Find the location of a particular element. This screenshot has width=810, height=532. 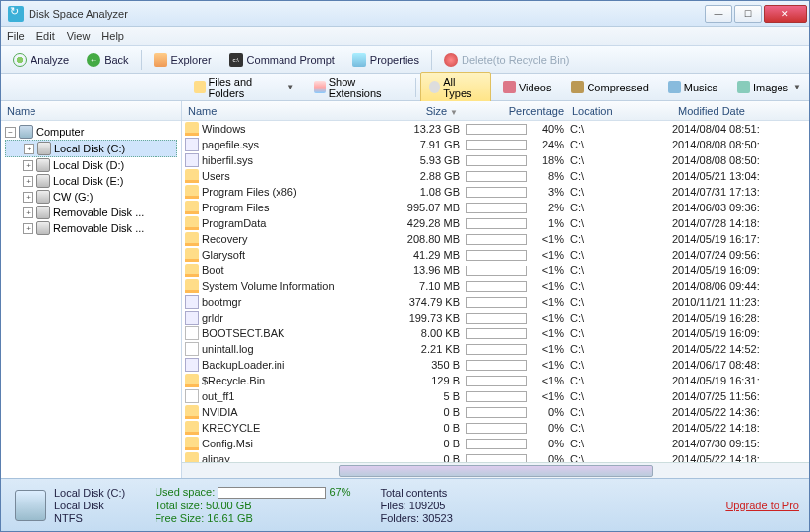

statusbar: Local Disk (C:) Local Disk NTFS Used spa… is located at coordinates (405, 504).